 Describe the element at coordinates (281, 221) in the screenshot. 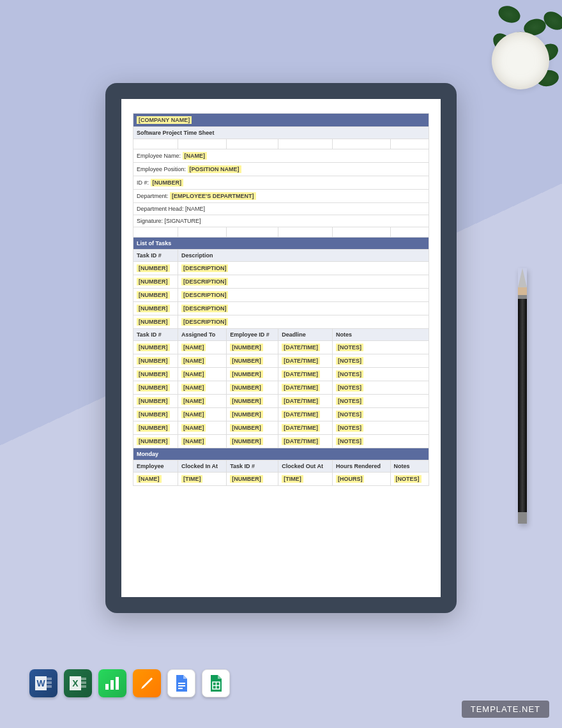

I see `field-signature: Signature: [SIGNATURE]` at that location.